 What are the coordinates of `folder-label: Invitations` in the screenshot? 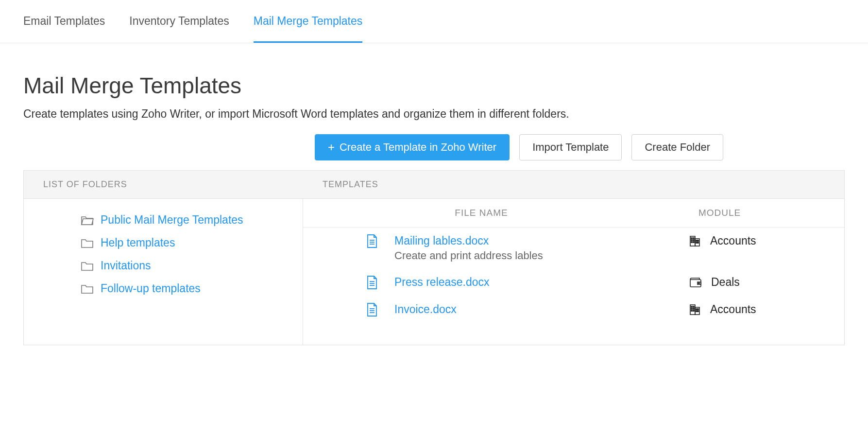 It's located at (126, 265).